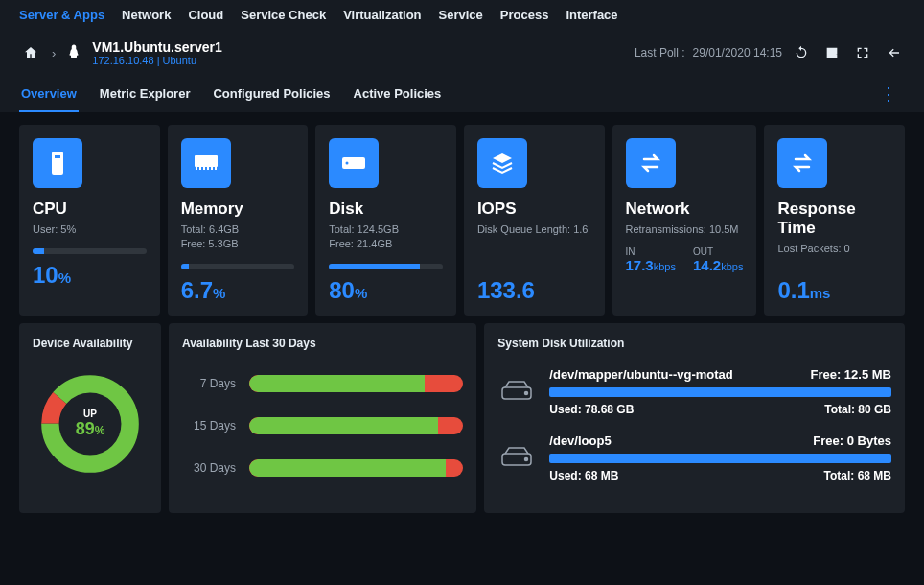  What do you see at coordinates (684, 209) in the screenshot?
I see `network-title: Network` at bounding box center [684, 209].